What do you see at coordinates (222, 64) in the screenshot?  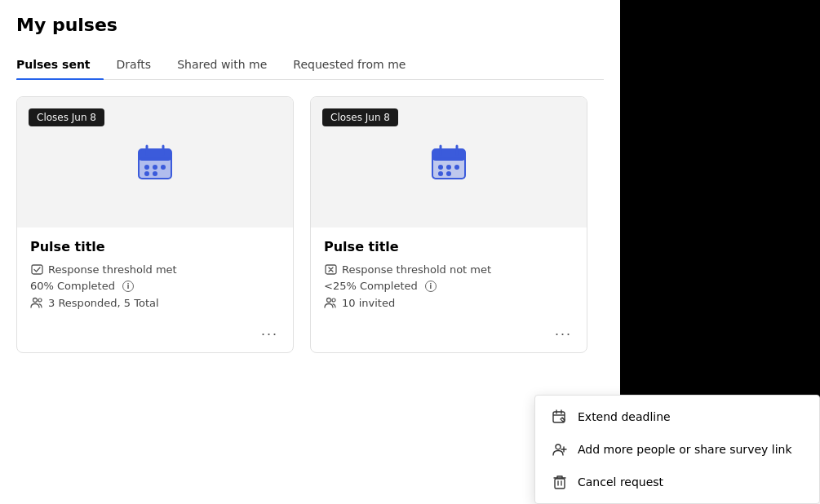 I see `tab-shared-with-me: Shared with me` at bounding box center [222, 64].